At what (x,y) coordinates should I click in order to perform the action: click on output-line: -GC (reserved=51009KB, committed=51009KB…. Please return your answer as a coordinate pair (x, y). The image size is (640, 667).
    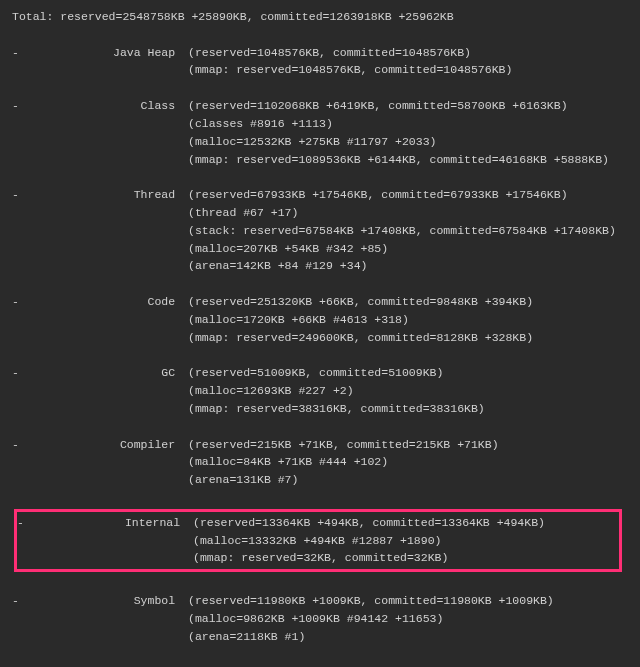
    Looking at the image, I should click on (320, 373).